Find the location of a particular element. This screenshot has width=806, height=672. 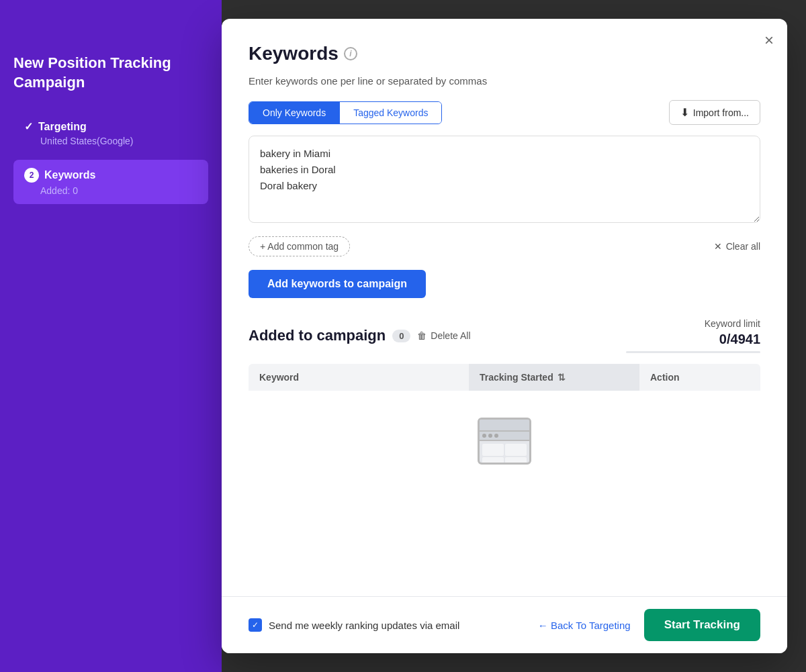

check-icon: ✓ is located at coordinates (28, 126).